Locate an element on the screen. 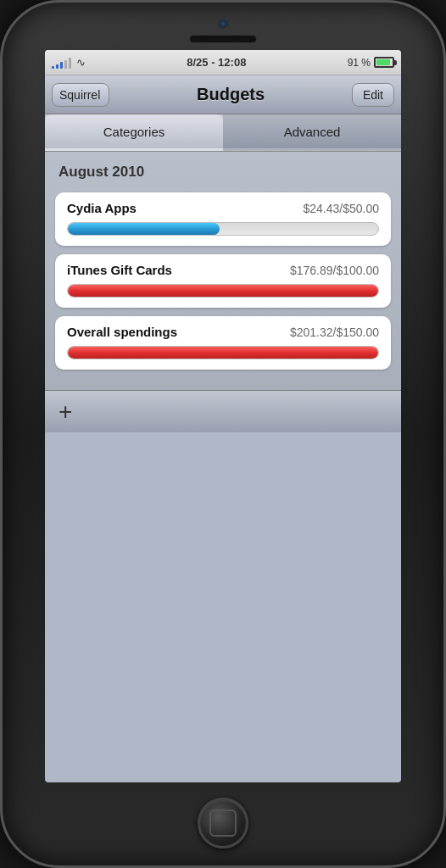  budget-card-itunes: iTunes Gift Cards $176.89/$100.00 is located at coordinates (223, 281).